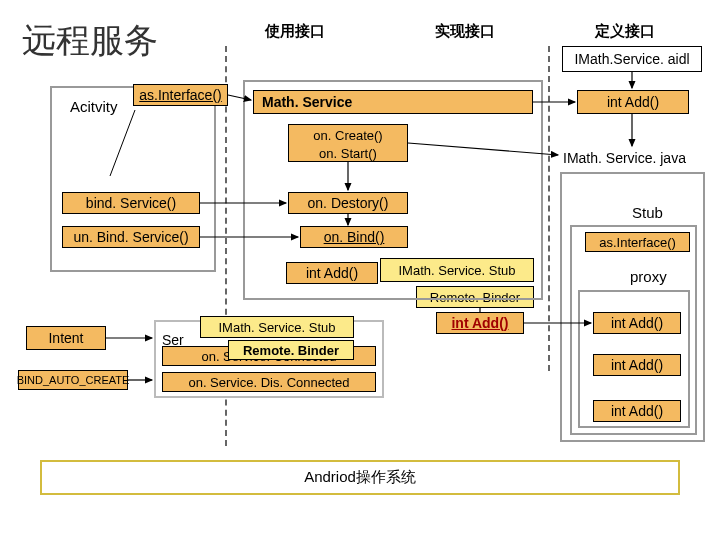 This screenshot has width=720, height=540. What do you see at coordinates (624, 158) in the screenshot?
I see `java-label: IMath. Service. java` at bounding box center [624, 158].